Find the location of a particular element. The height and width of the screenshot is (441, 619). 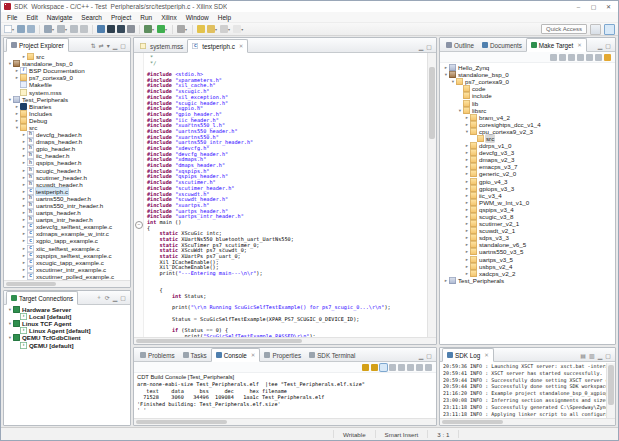

menu-navigate: Navigate is located at coordinates (60, 18).